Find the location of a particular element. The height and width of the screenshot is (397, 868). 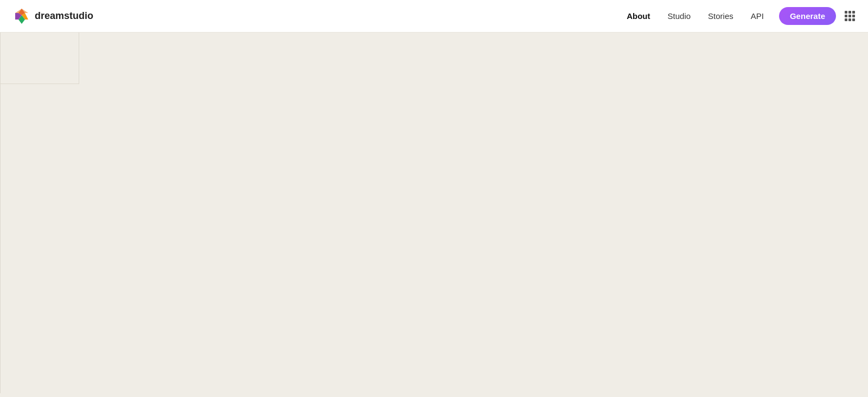

generate-button: Generate is located at coordinates (807, 16).